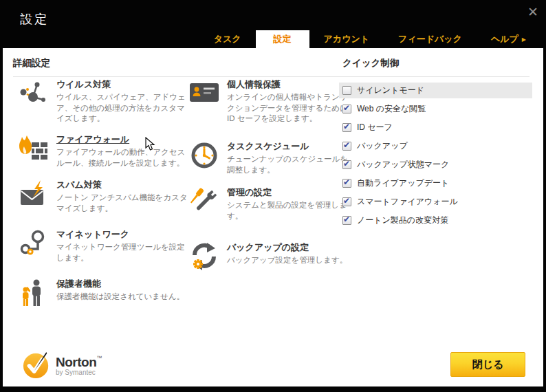 This screenshot has height=392, width=546. I want to click on my-network-icon, so click(34, 246).